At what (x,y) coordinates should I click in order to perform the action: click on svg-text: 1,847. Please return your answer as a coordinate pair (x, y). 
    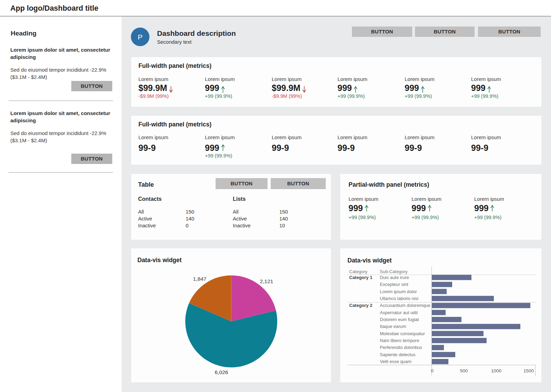
    Looking at the image, I should click on (200, 279).